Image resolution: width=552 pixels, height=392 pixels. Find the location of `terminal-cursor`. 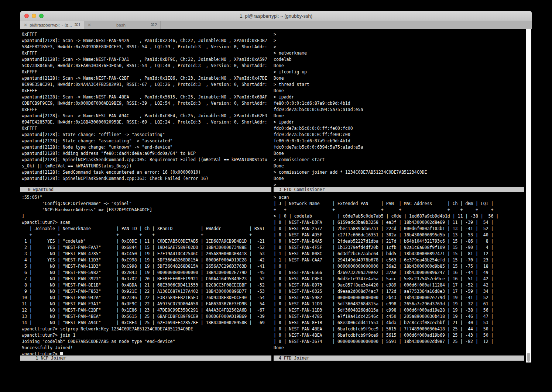

terminal-cursor is located at coordinates (61, 353).